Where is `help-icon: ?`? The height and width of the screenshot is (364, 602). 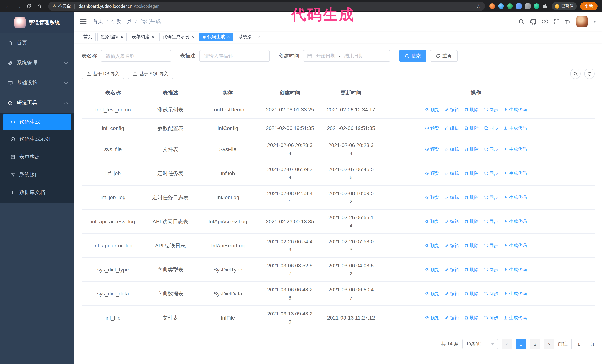 help-icon: ? is located at coordinates (545, 21).